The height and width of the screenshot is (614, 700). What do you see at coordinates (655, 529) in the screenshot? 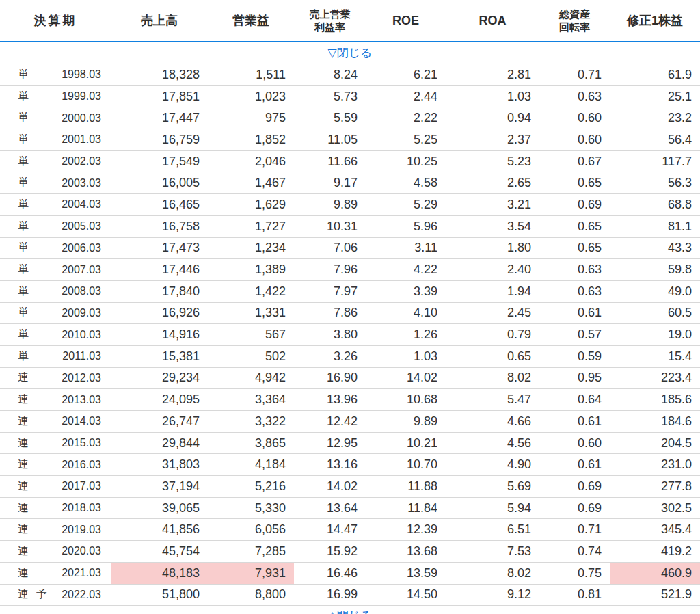
I see `eps-value: 345.4` at bounding box center [655, 529].